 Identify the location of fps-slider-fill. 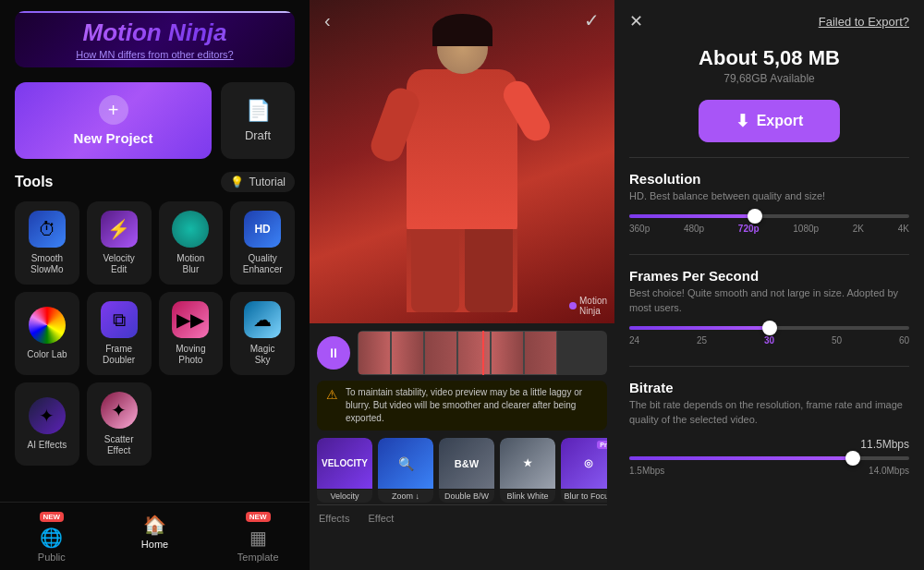
(699, 328).